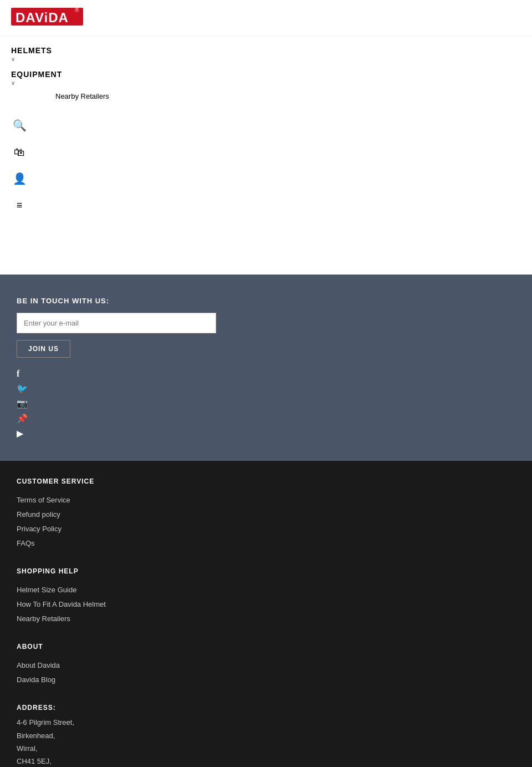  What do you see at coordinates (19, 205) in the screenshot?
I see `filter-icon: ≡` at bounding box center [19, 205].